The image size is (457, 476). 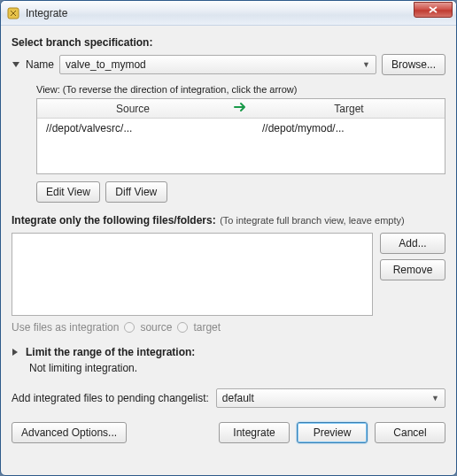 What do you see at coordinates (106, 65) in the screenshot?
I see `branch-name-value: valve_to_mymod` at bounding box center [106, 65].